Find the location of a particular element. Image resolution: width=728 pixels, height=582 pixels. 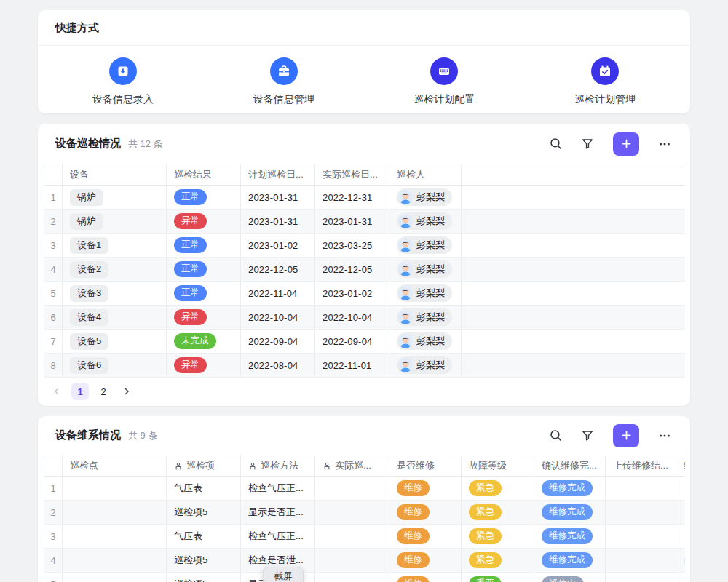

table-row: 1 锅炉 正常 2023-01-31 2022-12-31 彭梨梨 is located at coordinates (365, 198).